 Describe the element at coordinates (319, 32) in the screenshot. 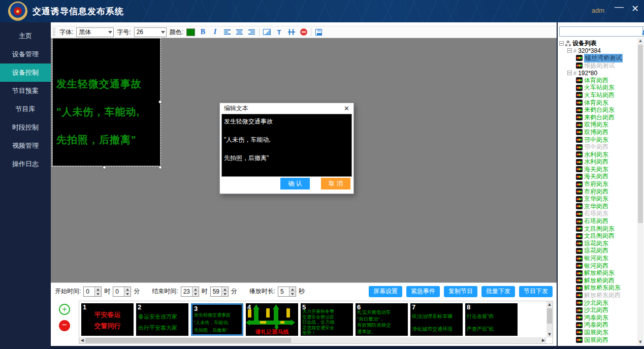

I see `save-icon` at that location.